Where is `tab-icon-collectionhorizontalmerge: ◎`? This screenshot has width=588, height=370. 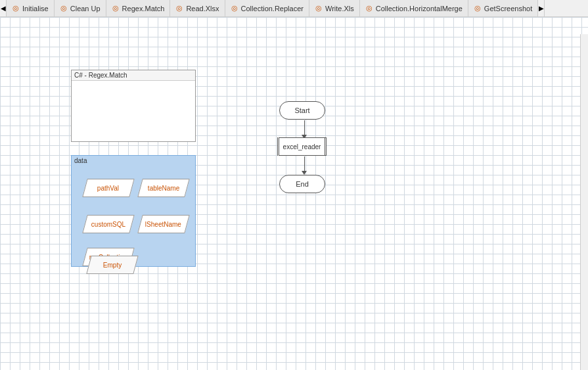 tab-icon-collectionhorizontalmerge: ◎ is located at coordinates (369, 9).